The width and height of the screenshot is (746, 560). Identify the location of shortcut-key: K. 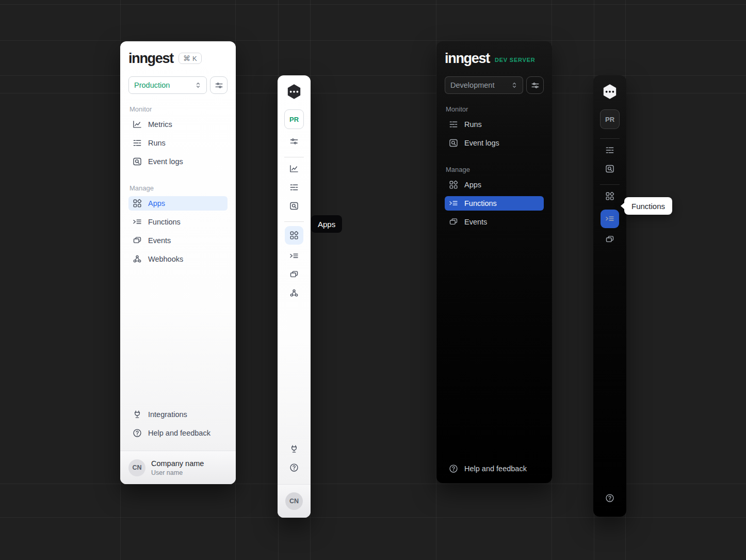
(195, 59).